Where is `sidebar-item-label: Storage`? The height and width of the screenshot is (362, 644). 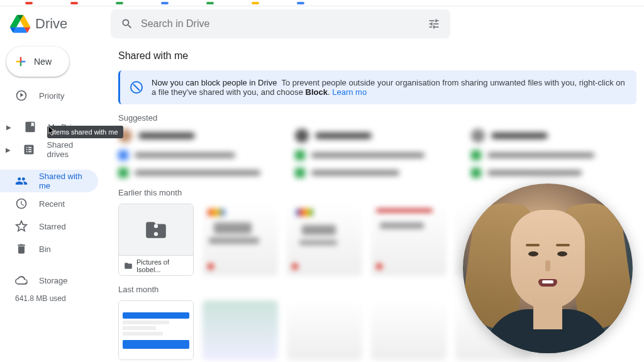
sidebar-item-label: Storage is located at coordinates (53, 280).